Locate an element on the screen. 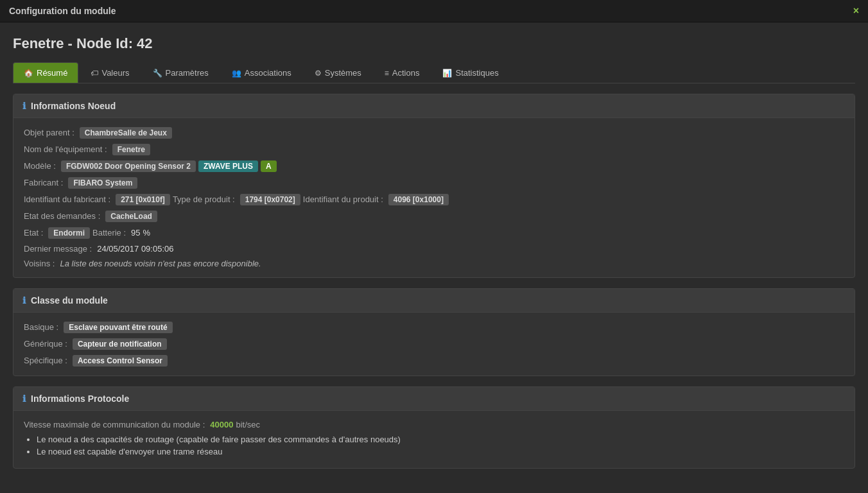 This screenshot has height=493, width=868. value-batterie: 95 is located at coordinates (135, 232).